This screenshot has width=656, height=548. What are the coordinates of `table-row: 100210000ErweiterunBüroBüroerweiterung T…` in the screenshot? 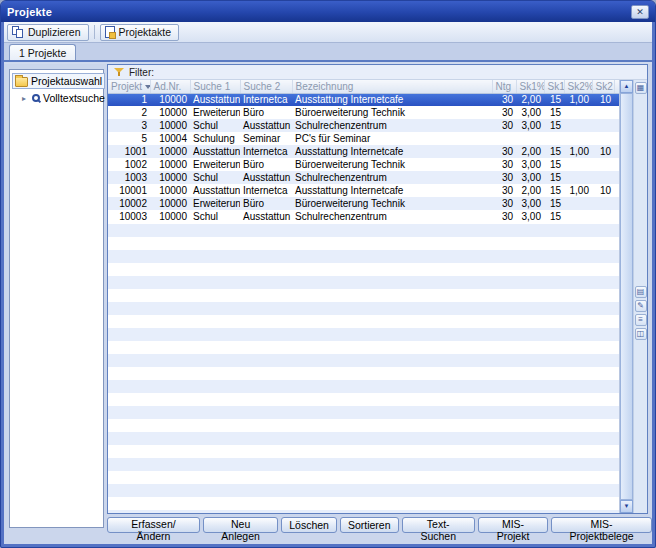 It's located at (364, 164).